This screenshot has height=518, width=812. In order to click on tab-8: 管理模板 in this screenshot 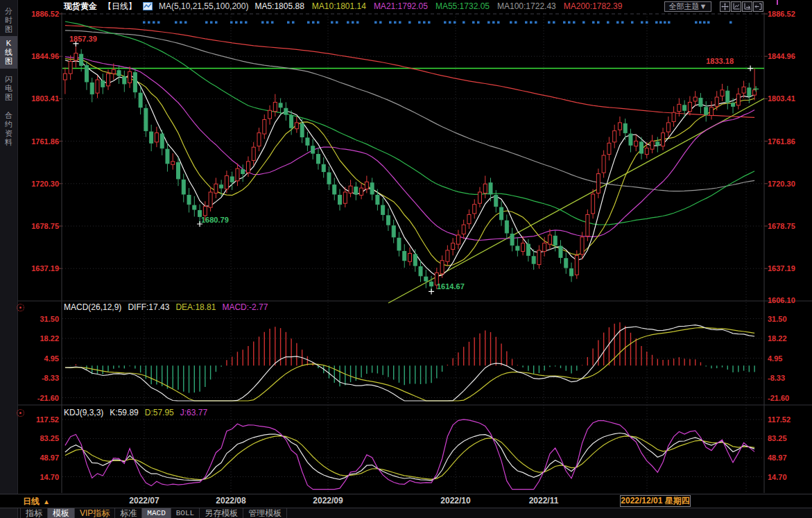, I will do `click(265, 513)`.